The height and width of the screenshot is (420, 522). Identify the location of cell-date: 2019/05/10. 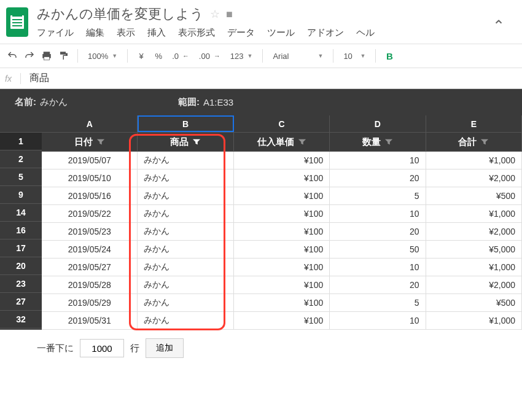
(90, 178).